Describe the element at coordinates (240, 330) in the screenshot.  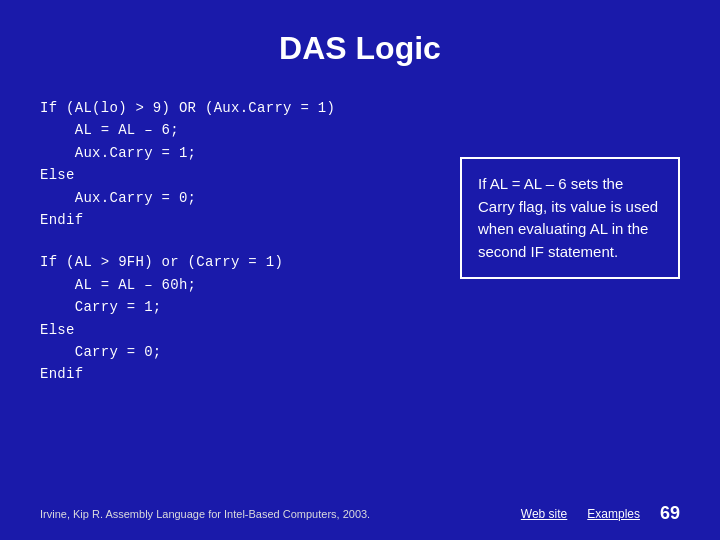
I see `code-line-2-4: Else` at that location.